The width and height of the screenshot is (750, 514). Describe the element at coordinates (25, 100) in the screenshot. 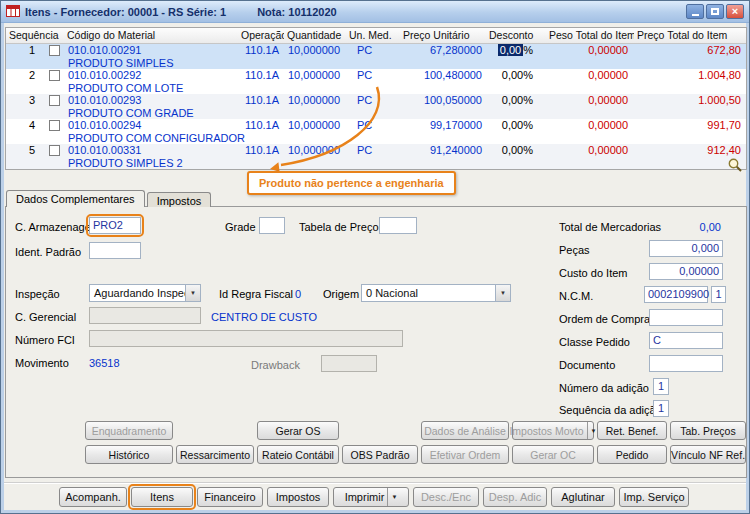

I see `row-sequence: 3` at that location.